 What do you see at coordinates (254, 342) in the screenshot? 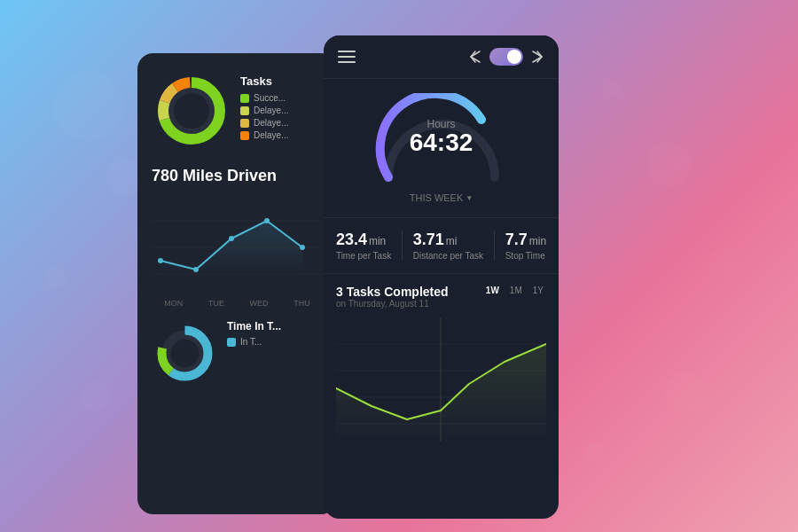
I see `time-legend-1: In T...` at bounding box center [254, 342].